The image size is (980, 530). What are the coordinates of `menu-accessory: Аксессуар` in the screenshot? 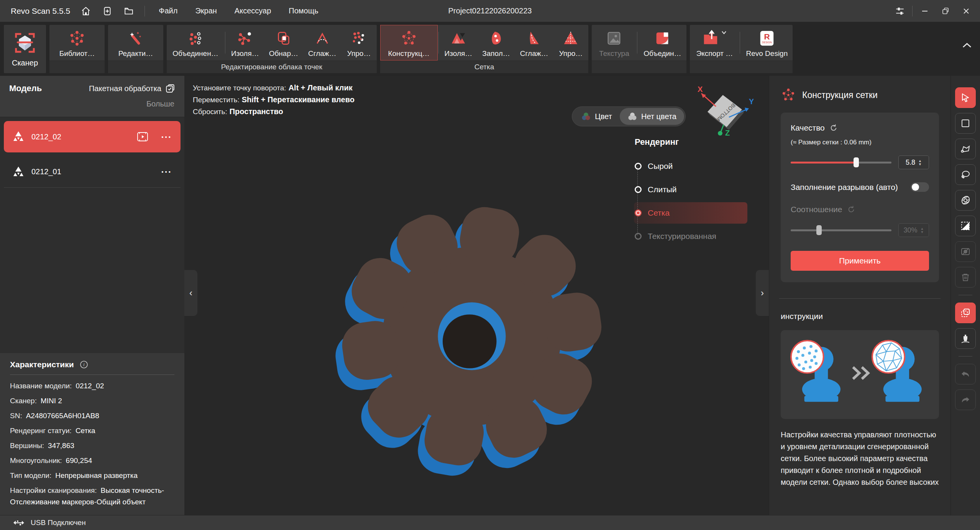 It's located at (253, 11).